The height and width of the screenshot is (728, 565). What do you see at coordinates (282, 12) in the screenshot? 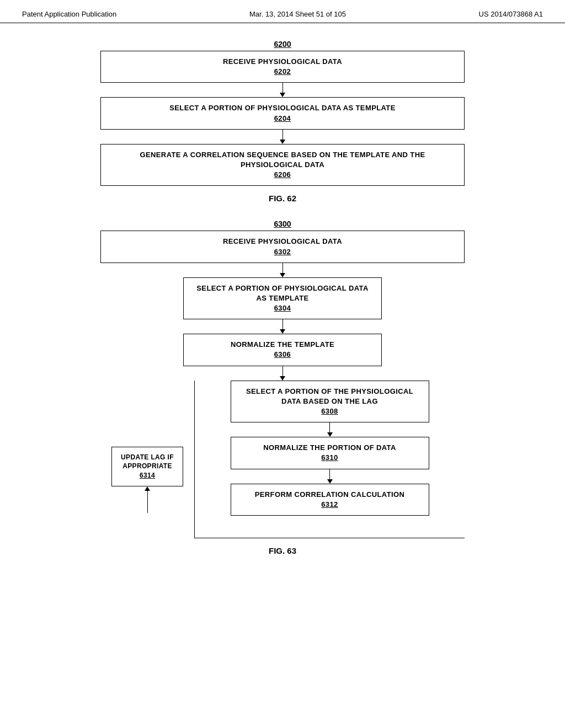
I see `page-header: Patent Application Publication Mar. 13, …` at bounding box center [282, 12].